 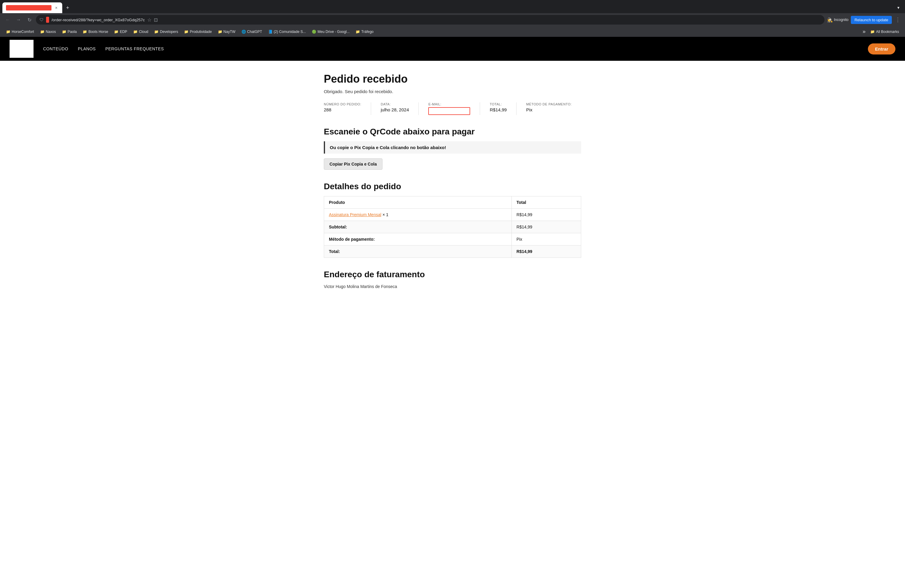 I want to click on billing-name: Victor Hugo Molina Martins de Fonseca, so click(x=452, y=287).